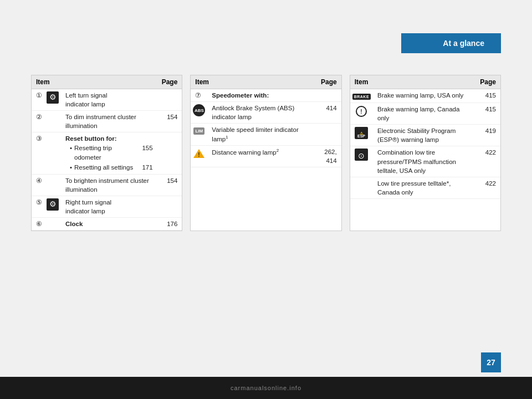 Image resolution: width=532 pixels, height=399 pixels. I want to click on row-page: 176, so click(170, 224).